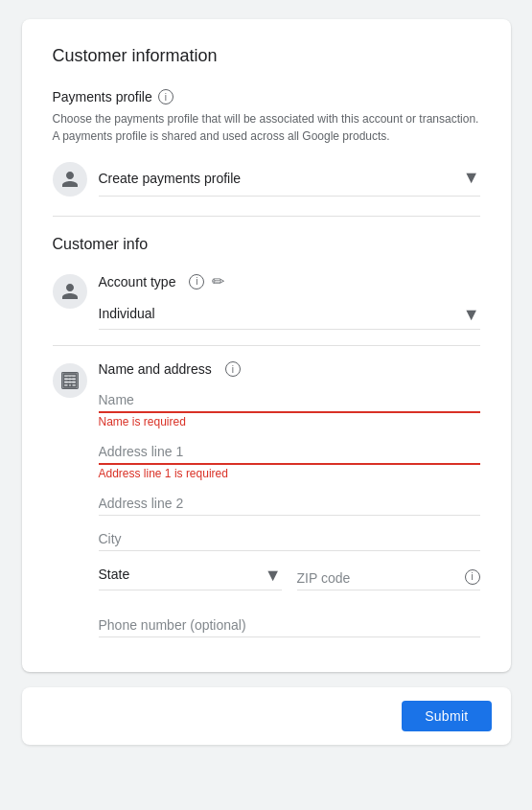  Describe the element at coordinates (70, 179) in the screenshot. I see `person-icon` at that location.